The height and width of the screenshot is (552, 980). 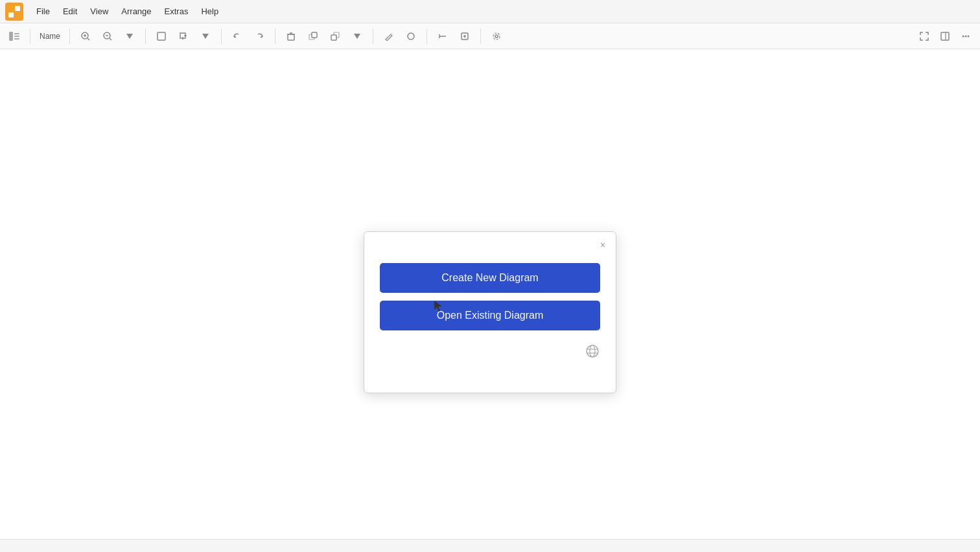 I want to click on toolbar-name-label: Name, so click(x=50, y=36).